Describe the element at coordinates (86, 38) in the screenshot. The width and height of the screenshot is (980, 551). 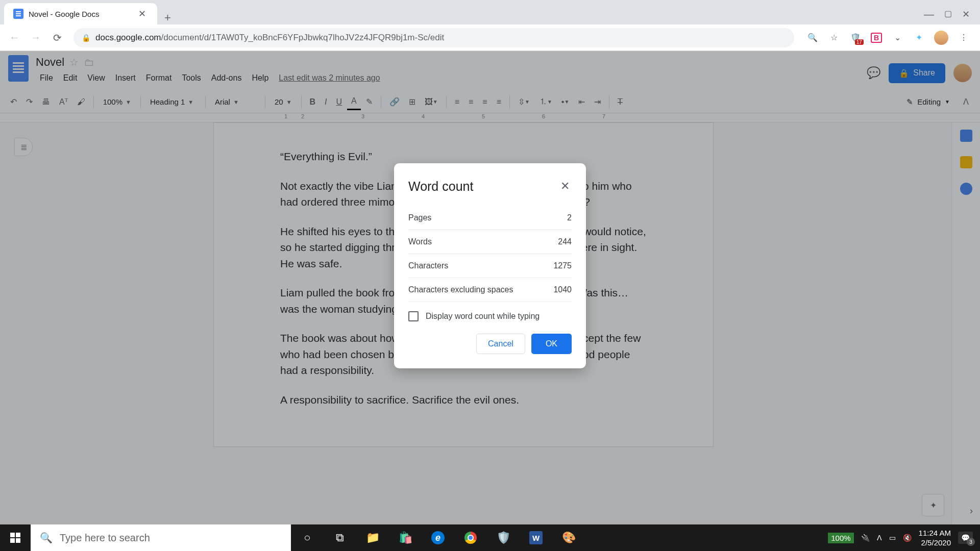
I see `lock-icon: 🔒` at that location.